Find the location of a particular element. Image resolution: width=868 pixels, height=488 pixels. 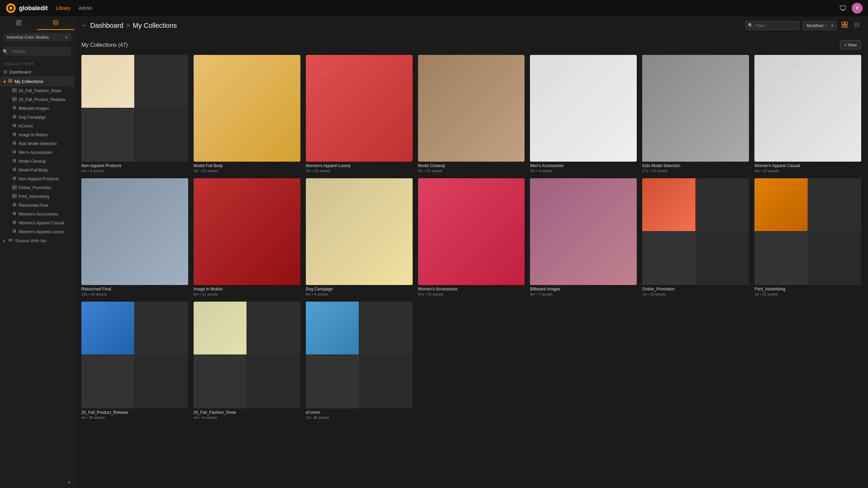

logo-icon is located at coordinates (11, 8).